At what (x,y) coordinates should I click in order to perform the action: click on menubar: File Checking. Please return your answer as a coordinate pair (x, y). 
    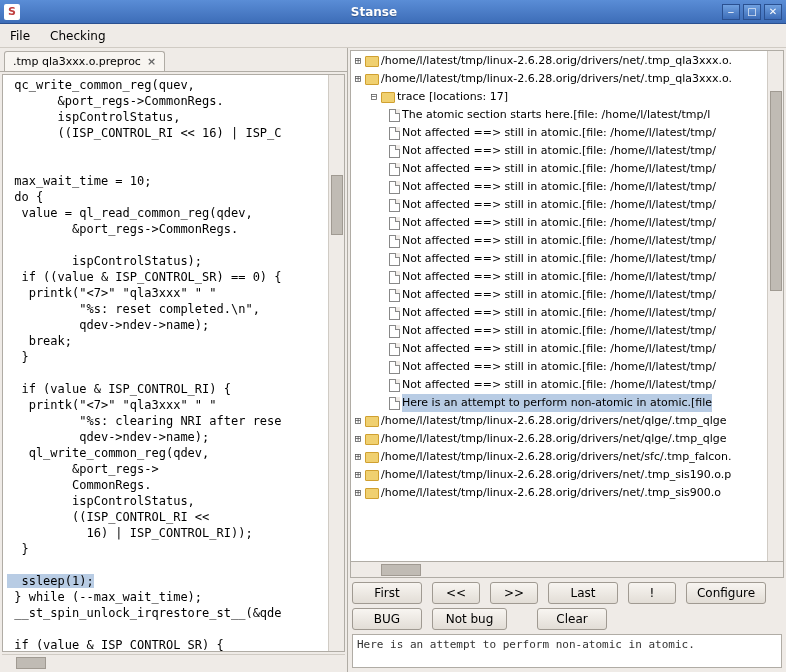
    Looking at the image, I should click on (393, 36).